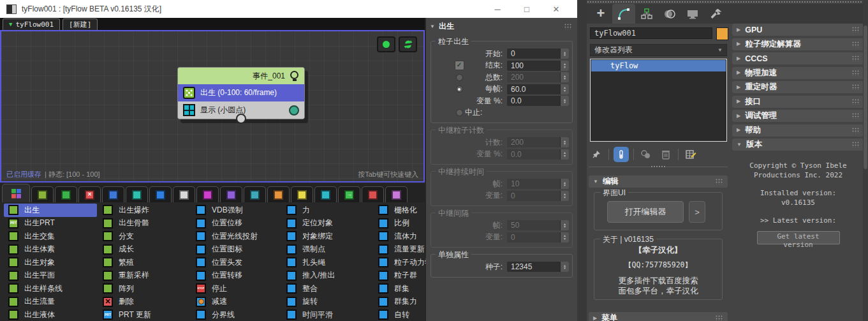 The width and height of the screenshot is (868, 321). I want to click on version-rollout-header: ▼ 版本, so click(798, 144).